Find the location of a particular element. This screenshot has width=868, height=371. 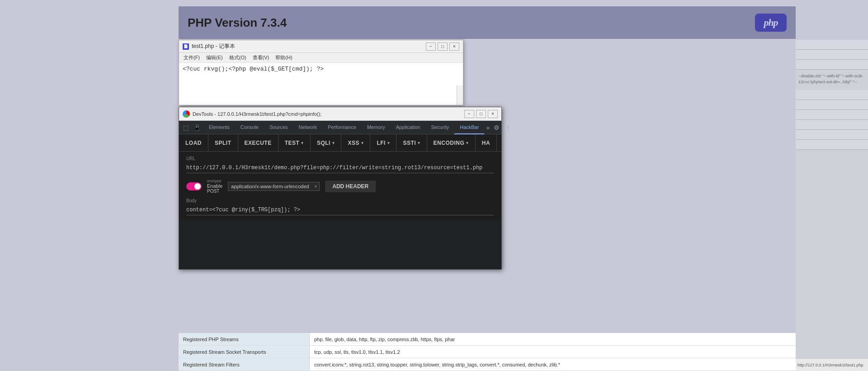

table-cell-key: Registered Stream Socket Transports is located at coordinates (244, 352).